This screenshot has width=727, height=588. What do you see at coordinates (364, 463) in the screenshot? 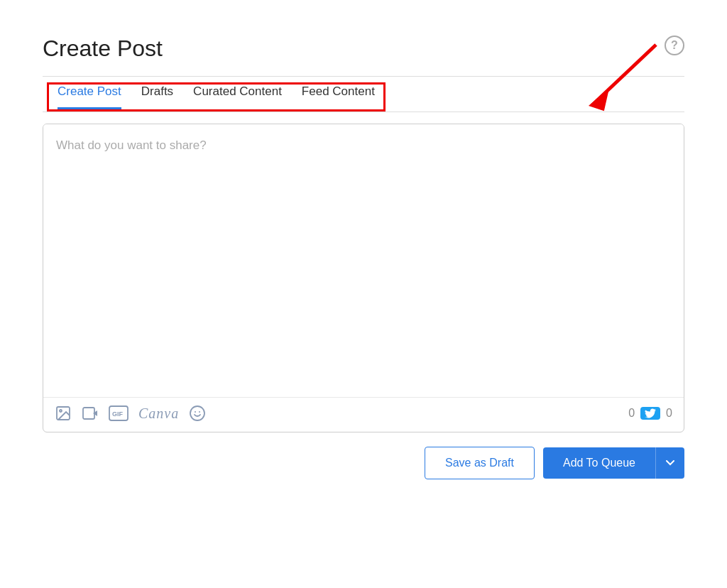
I see `action-bar: Save as Draft Add To Queue` at bounding box center [364, 463].